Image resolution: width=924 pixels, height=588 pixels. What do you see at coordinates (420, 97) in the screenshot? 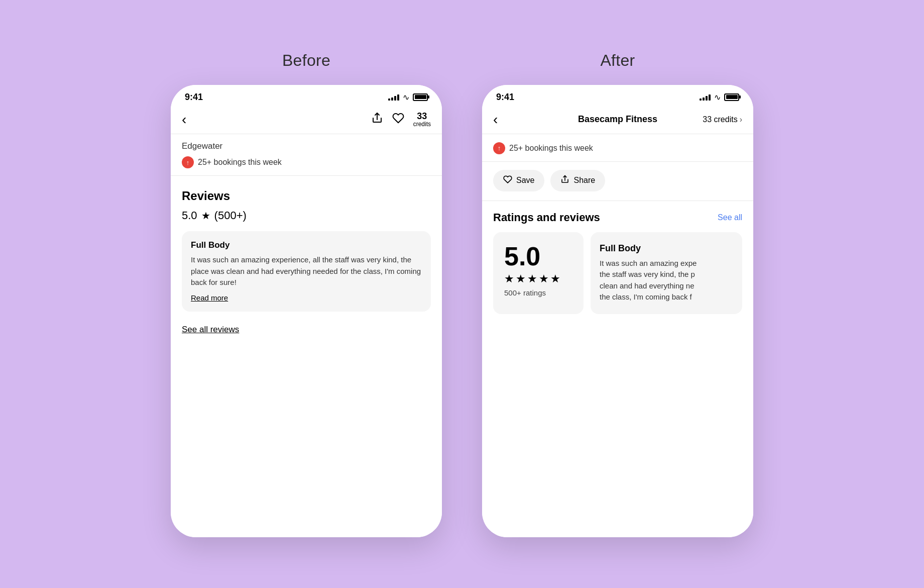
I see `battery-icon` at bounding box center [420, 97].